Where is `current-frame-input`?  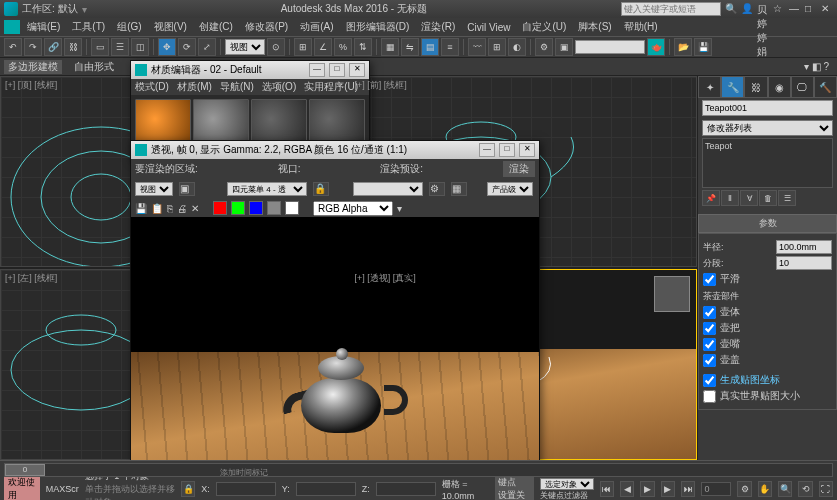 current-frame-input is located at coordinates (716, 489).